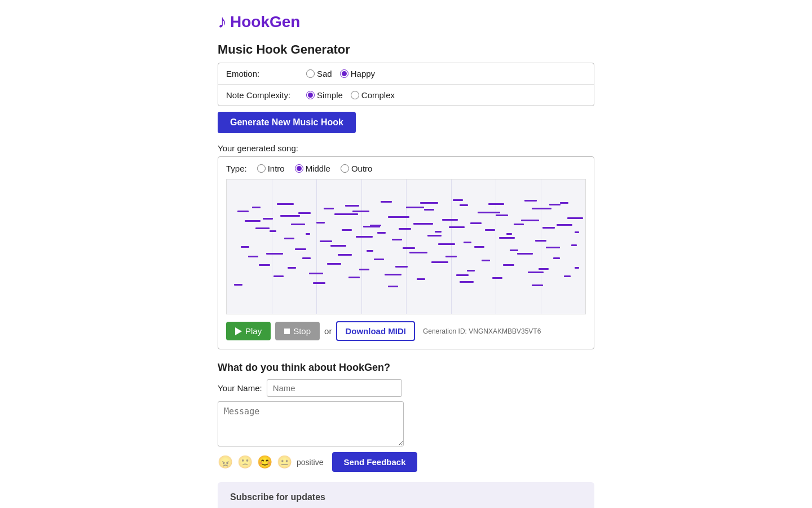 Image resolution: width=812 pixels, height=508 pixels. I want to click on play-button: Play, so click(248, 331).